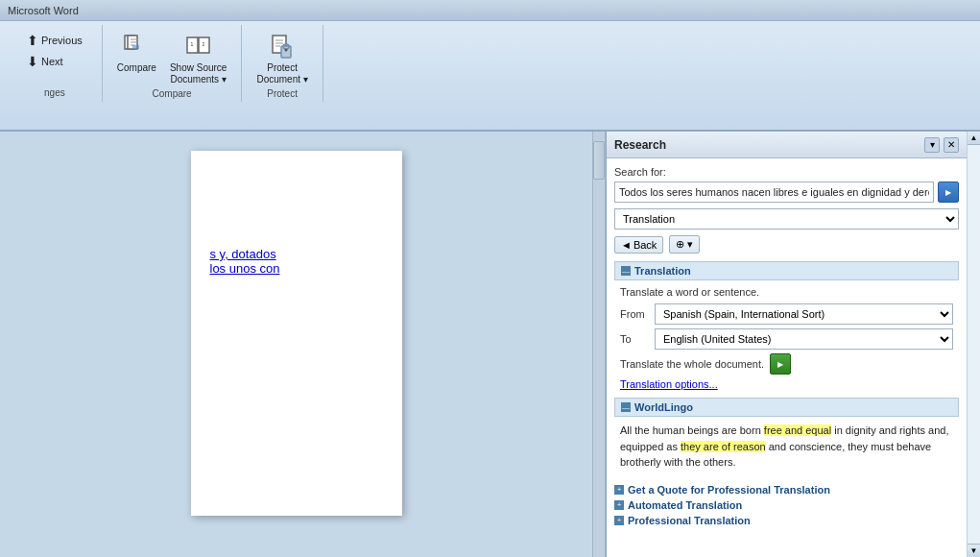 Image resolution: width=980 pixels, height=557 pixels. What do you see at coordinates (136, 53) in the screenshot?
I see `compare-button: Compare` at bounding box center [136, 53].